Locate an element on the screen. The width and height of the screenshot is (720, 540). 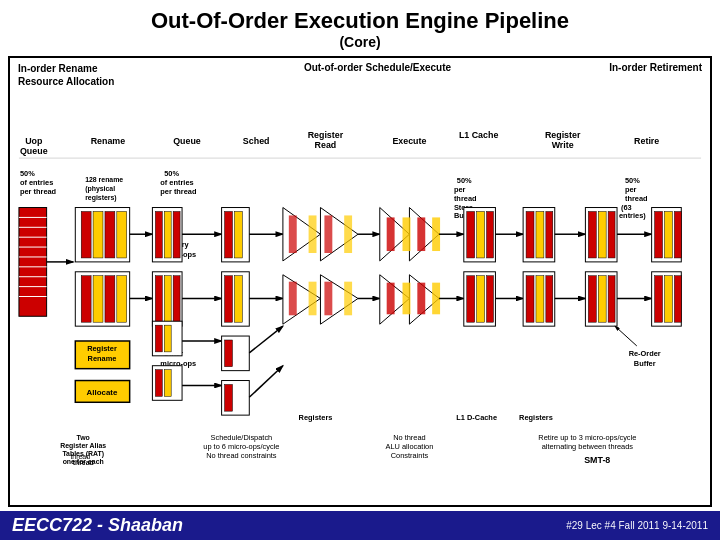
section-ooo-text: Out-of-order Schedule/Execute is located at coordinates (378, 68).